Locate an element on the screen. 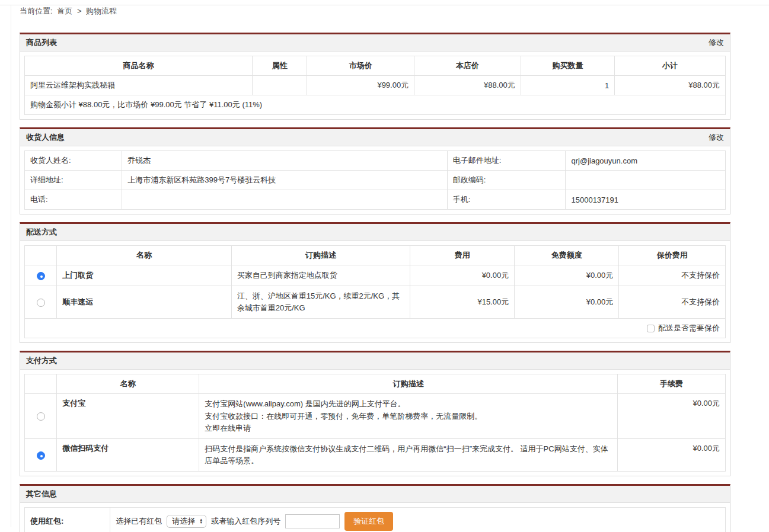  product-table: 商品名称 属性 市场价 本店价 购买数量 小计 阿里云运维架构实践秘籍 ¥99.… is located at coordinates (375, 85).